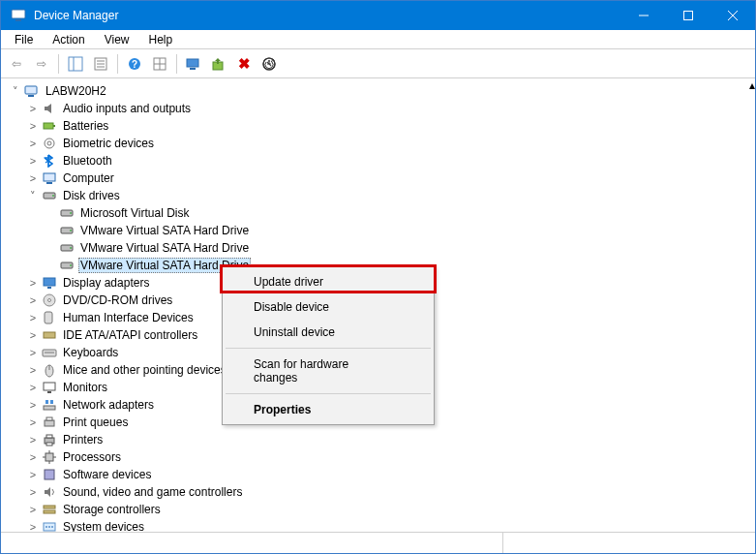 This screenshot has width=756, height=554. What do you see at coordinates (378, 91) in the screenshot?
I see `tree-root: ˅LABW20H2` at bounding box center [378, 91].